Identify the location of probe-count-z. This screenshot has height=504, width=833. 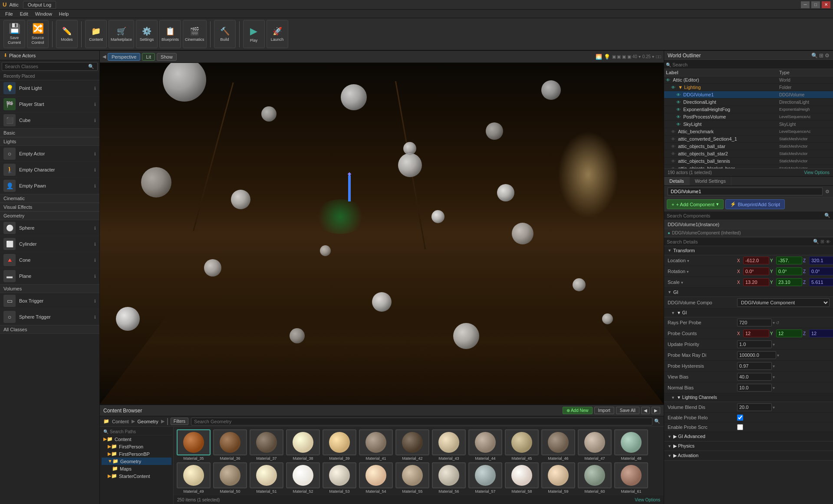
(821, 333).